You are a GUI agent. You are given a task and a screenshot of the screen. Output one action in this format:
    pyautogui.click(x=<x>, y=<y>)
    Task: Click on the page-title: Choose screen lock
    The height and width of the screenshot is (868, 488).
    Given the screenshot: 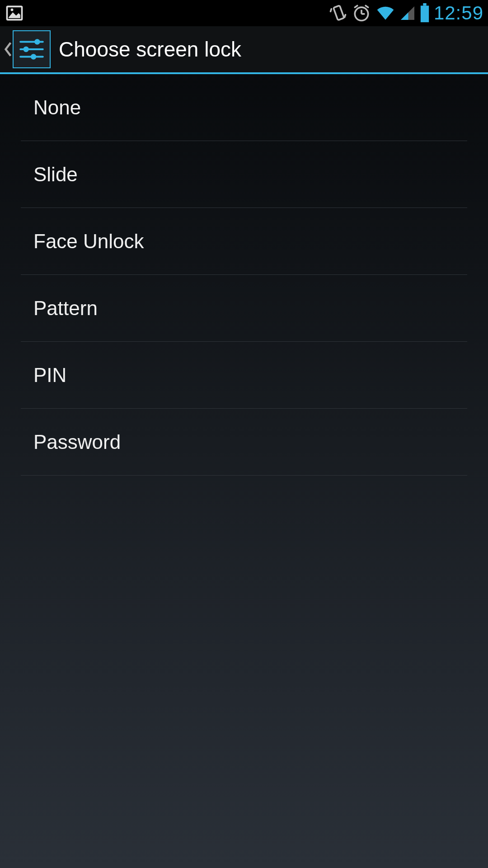 What is the action you would take?
    pyautogui.click(x=150, y=49)
    